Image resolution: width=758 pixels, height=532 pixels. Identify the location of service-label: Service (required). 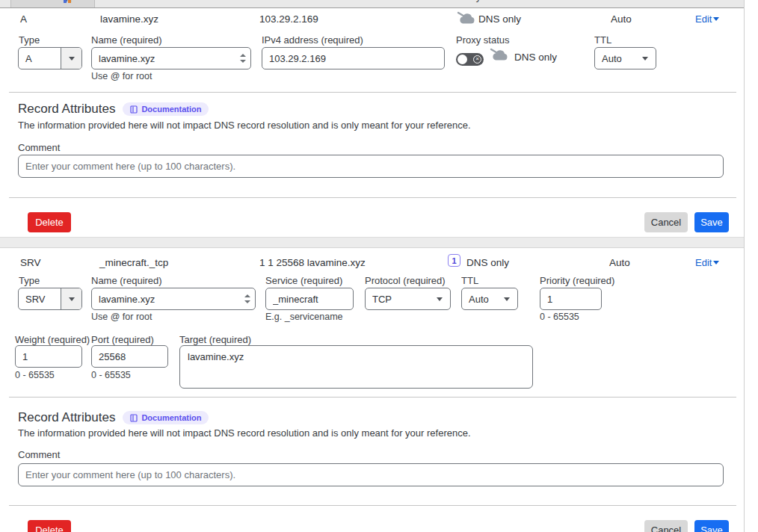
(303, 281).